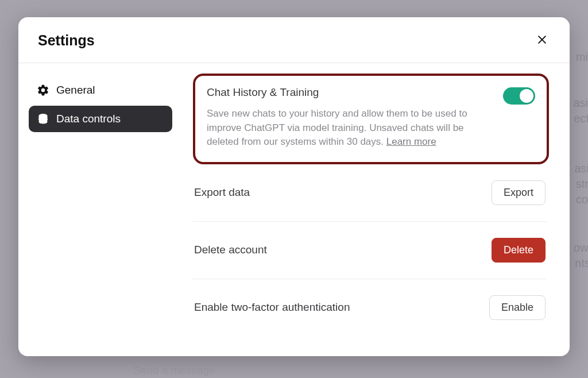  What do you see at coordinates (294, 40) in the screenshot?
I see `modal-header: Settings` at bounding box center [294, 40].